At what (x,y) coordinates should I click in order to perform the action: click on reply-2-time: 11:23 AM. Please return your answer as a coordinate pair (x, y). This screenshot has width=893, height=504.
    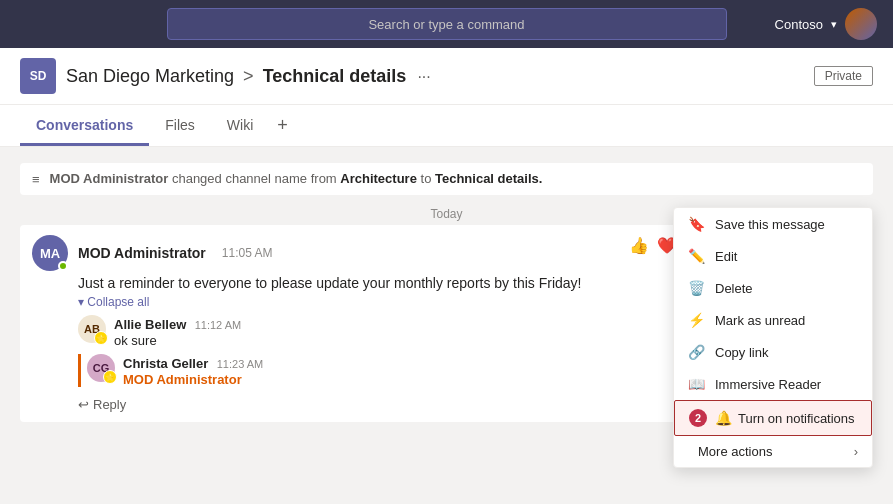
    Looking at the image, I should click on (240, 364).